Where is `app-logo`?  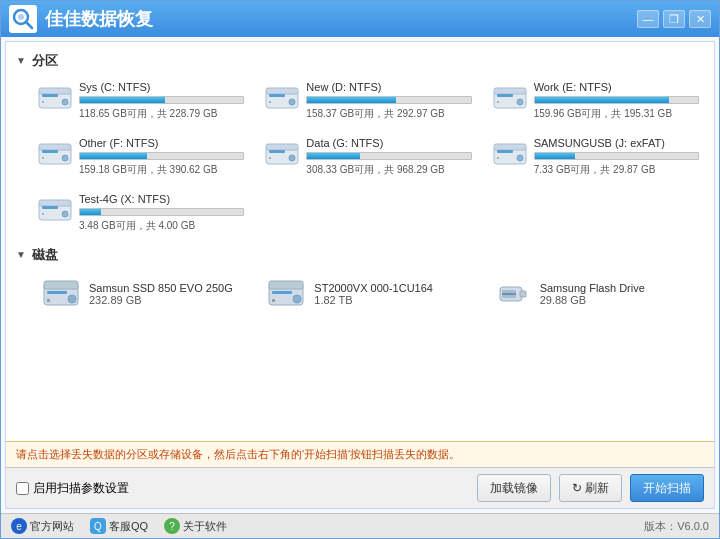 app-logo is located at coordinates (23, 19).